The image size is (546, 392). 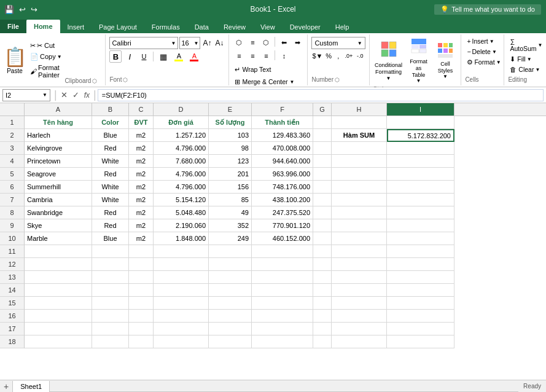 I want to click on cell-i1, so click(x=421, y=123).